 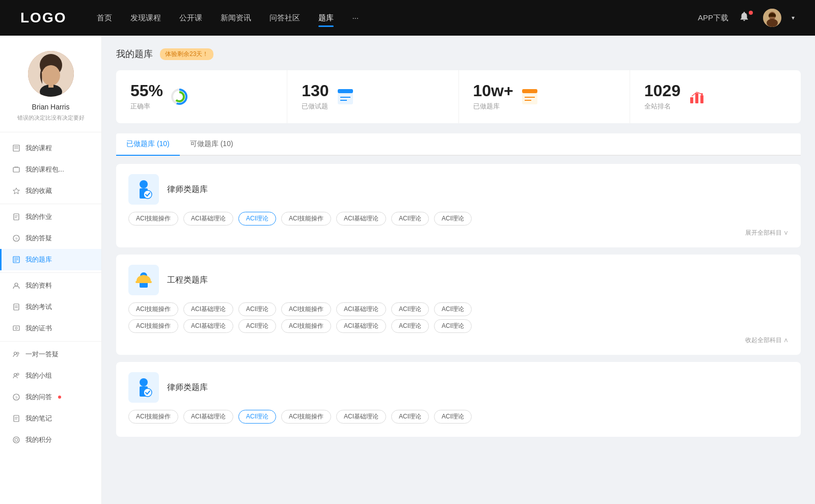 What do you see at coordinates (51, 354) in the screenshot?
I see `menu-tutor: 一对一答疑` at bounding box center [51, 354].